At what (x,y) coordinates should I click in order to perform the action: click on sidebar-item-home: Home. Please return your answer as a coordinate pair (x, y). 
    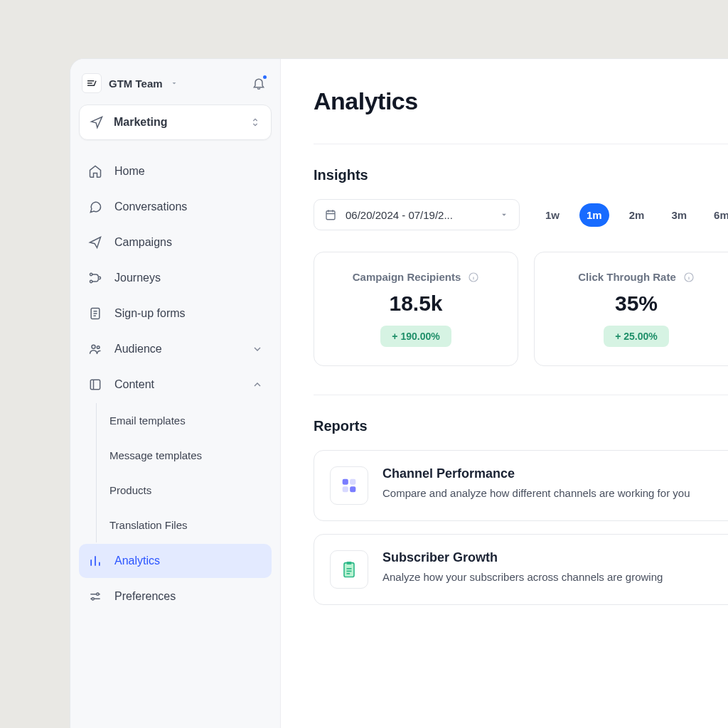
    Looking at the image, I should click on (175, 171).